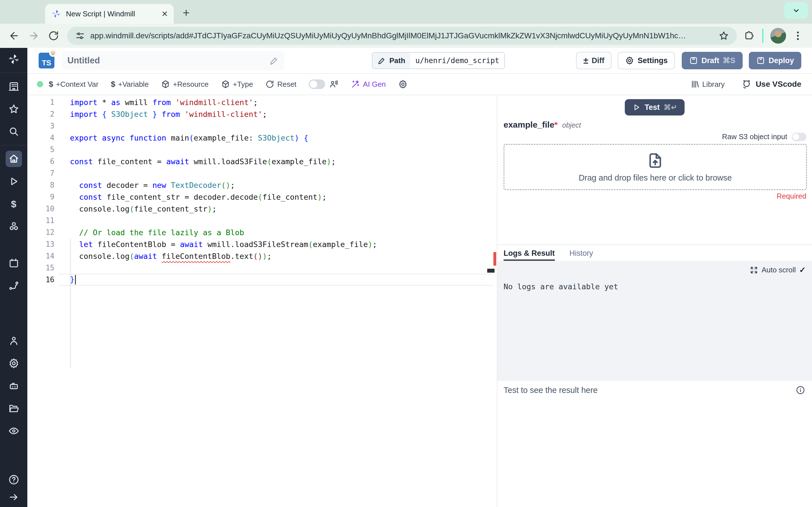 This screenshot has height=507, width=812. I want to click on url-bar: app.windmill.dev/scripts/add#JTdCJTIyaGF…, so click(402, 36).